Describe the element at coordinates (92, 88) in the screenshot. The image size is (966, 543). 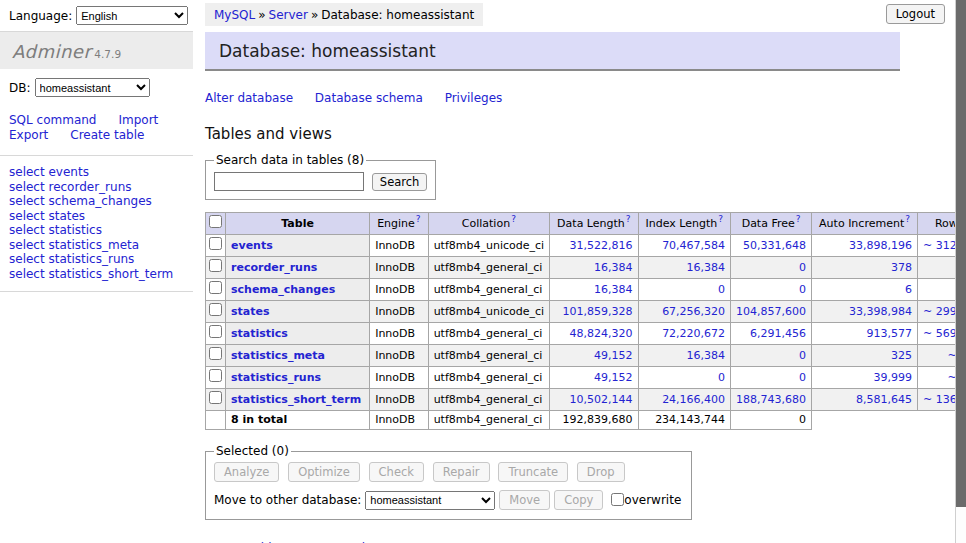
I see `db-select: homeassistant` at that location.